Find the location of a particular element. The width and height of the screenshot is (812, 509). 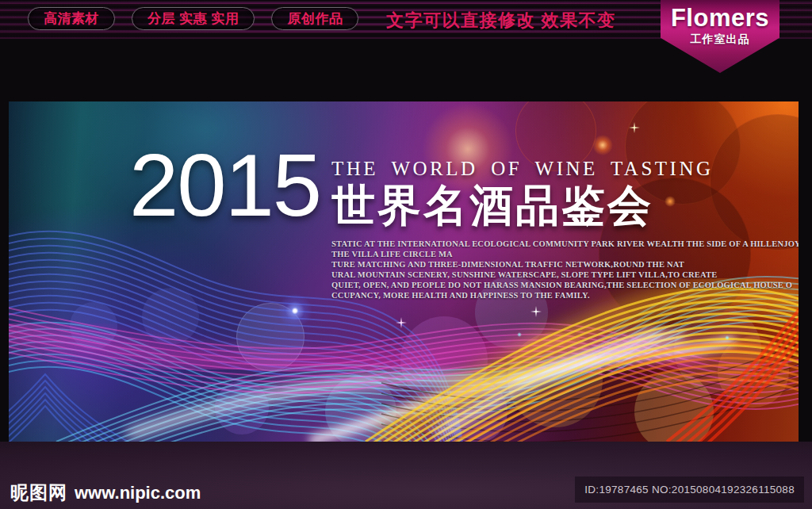

poster-title-chinese: 世界名酒品鉴会 is located at coordinates (553, 206).